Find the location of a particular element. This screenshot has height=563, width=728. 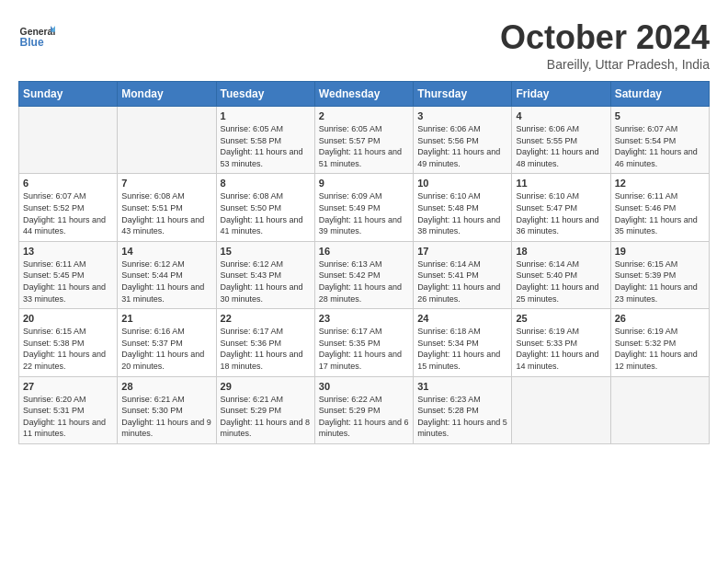

calendar-cell: 26Sunrise: 6:19 AMSunset: 5:32 PMDayligh… is located at coordinates (660, 342).